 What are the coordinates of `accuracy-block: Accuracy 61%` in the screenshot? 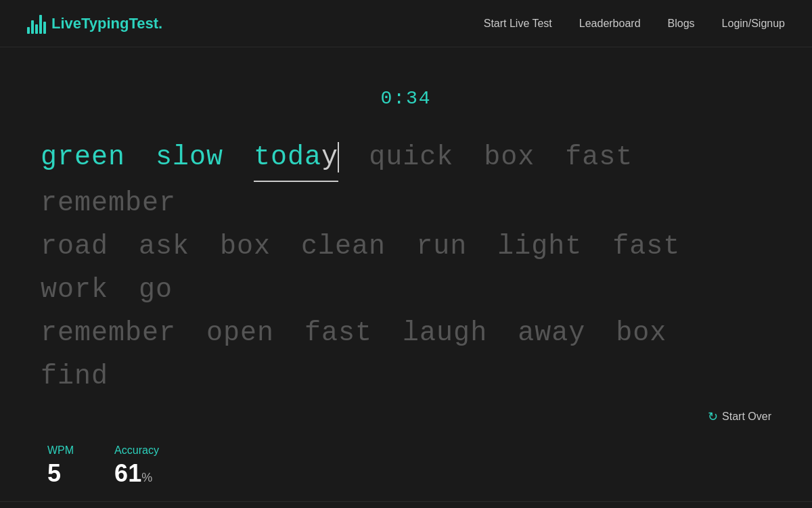 It's located at (137, 466).